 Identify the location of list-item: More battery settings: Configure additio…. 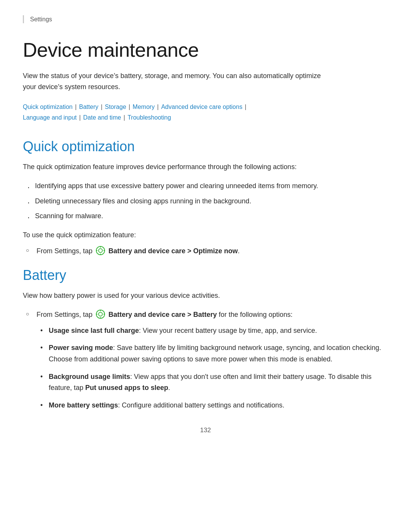
(212, 406).